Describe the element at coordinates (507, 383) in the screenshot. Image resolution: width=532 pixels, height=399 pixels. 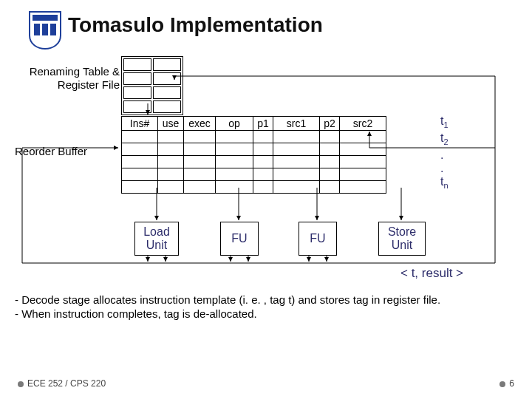
I see `footer-page-number: 6` at that location.